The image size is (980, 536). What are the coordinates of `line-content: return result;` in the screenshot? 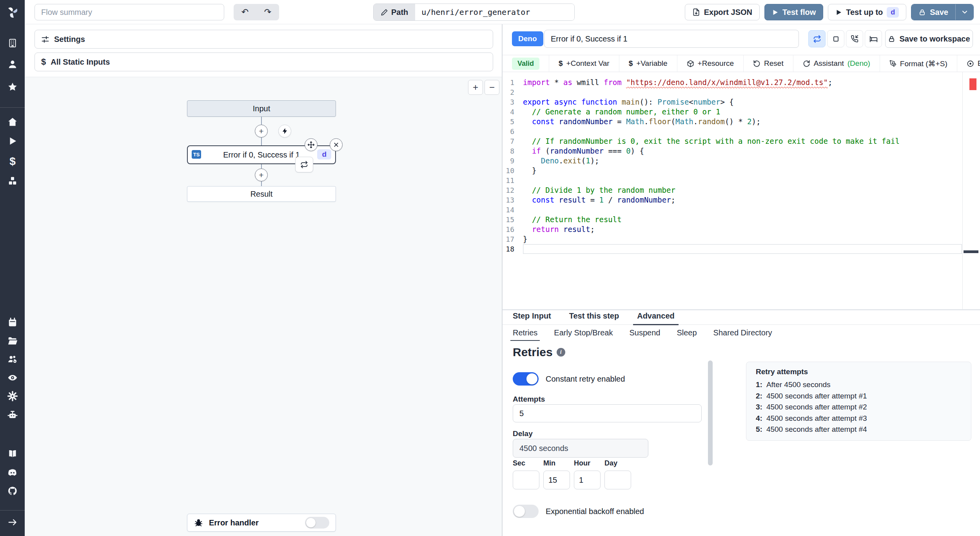 It's located at (742, 230).